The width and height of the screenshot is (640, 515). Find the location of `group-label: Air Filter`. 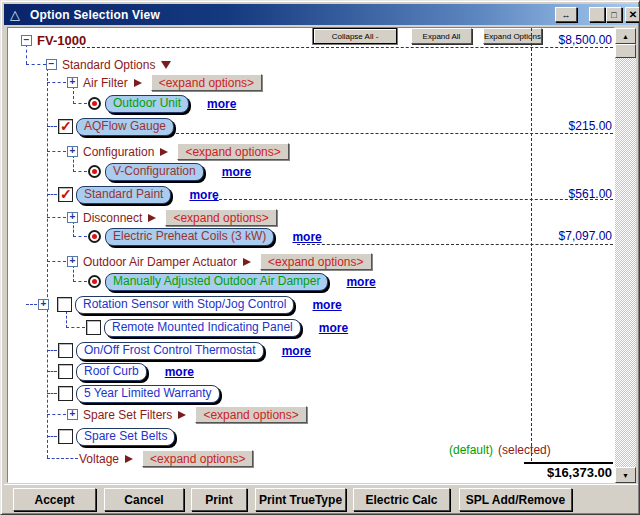

group-label: Air Filter is located at coordinates (106, 83).